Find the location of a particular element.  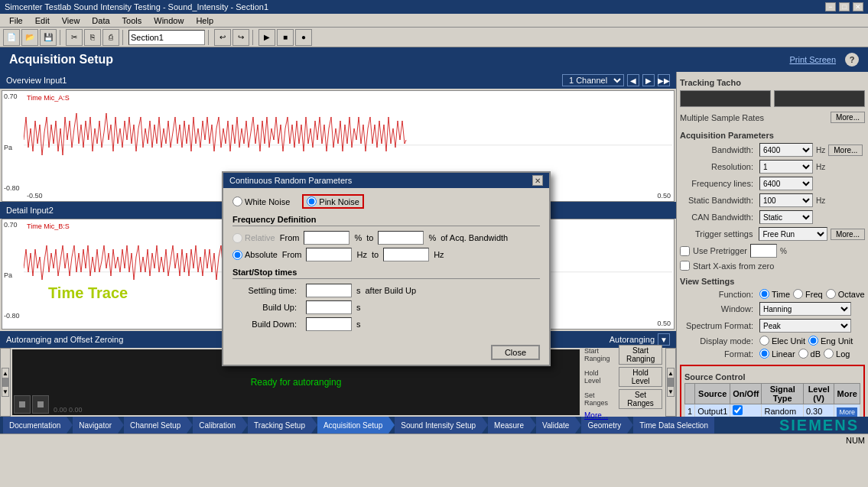

stop-btn: ■ is located at coordinates (285, 37).